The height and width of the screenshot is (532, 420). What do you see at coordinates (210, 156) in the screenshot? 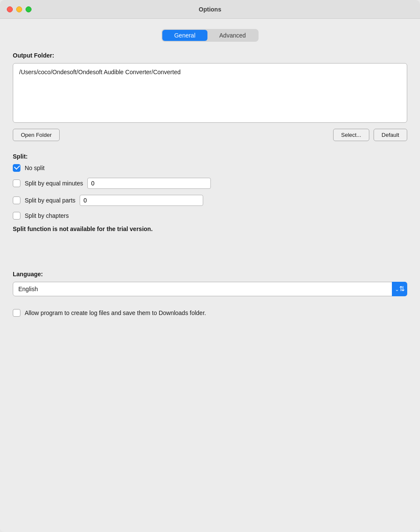
I see `split-label: Split:` at bounding box center [210, 156].